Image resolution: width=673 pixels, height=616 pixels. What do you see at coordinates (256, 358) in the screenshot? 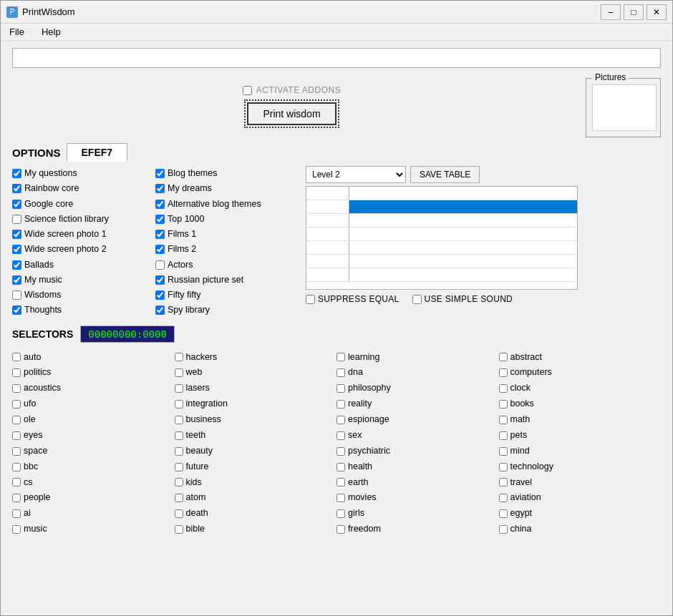
I see `sel-hackers: hackers` at bounding box center [256, 358].